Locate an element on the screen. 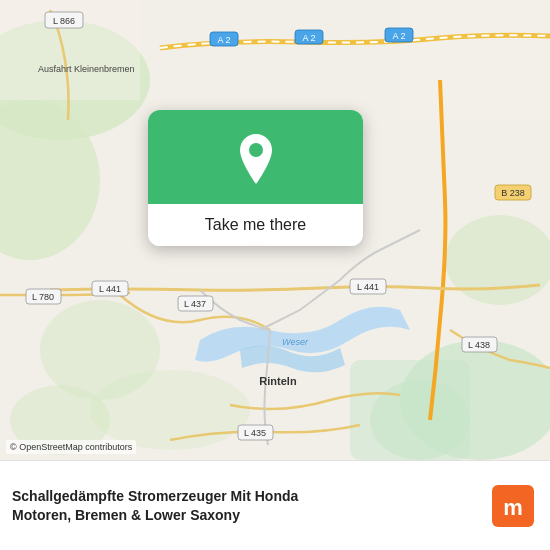  svg-text: Weser is located at coordinates (296, 342).